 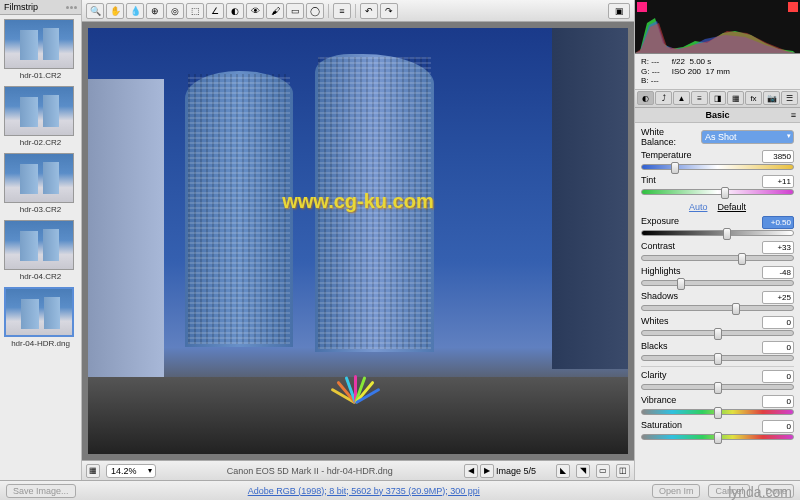 I want to click on histogram, so click(x=718, y=27).